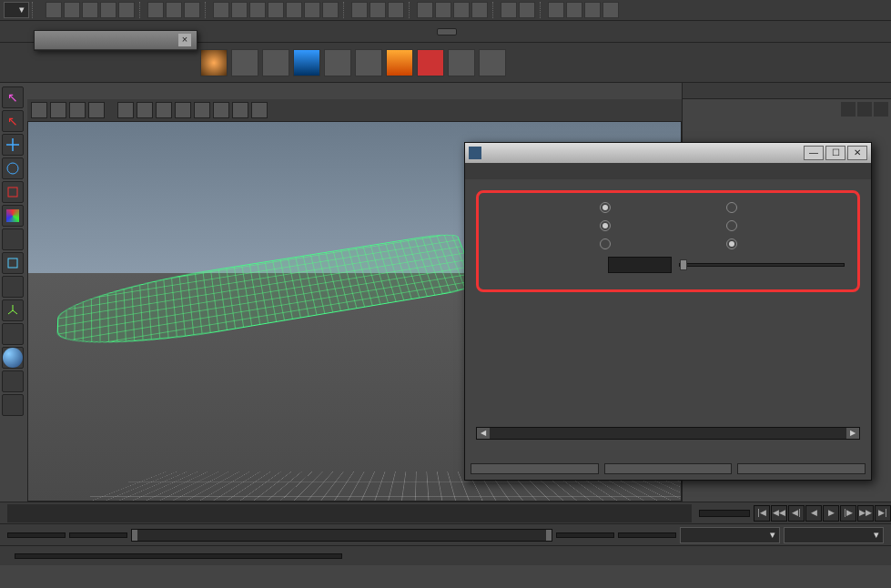 The width and height of the screenshot is (891, 588). What do you see at coordinates (210, 32) in the screenshot?
I see `tab-animation` at bounding box center [210, 32].